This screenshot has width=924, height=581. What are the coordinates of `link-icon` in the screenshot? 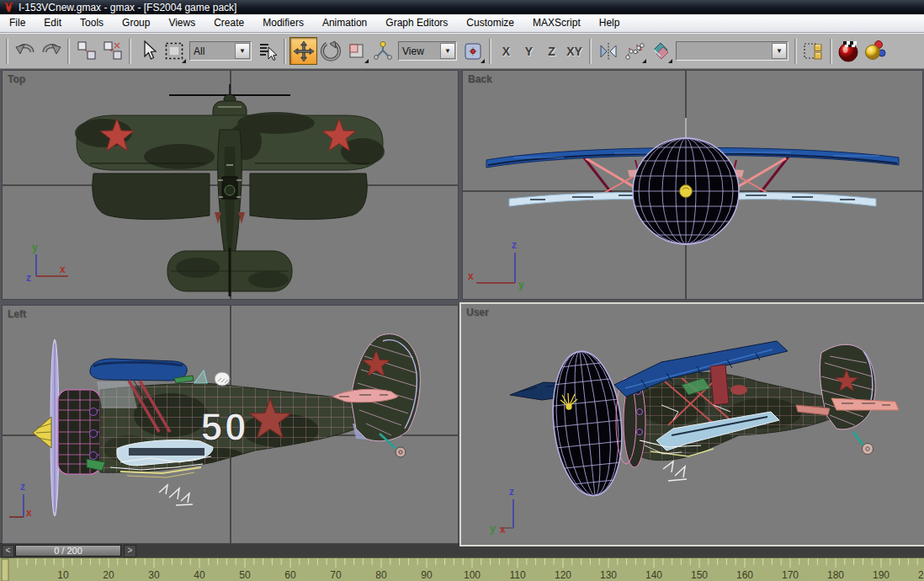 It's located at (87, 51).